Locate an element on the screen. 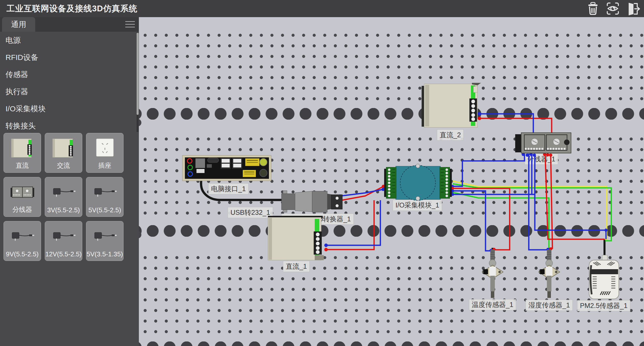 This screenshot has height=346, width=644. palette-item-12v-adapter: 12V(5.5-2.5) is located at coordinates (63, 241).